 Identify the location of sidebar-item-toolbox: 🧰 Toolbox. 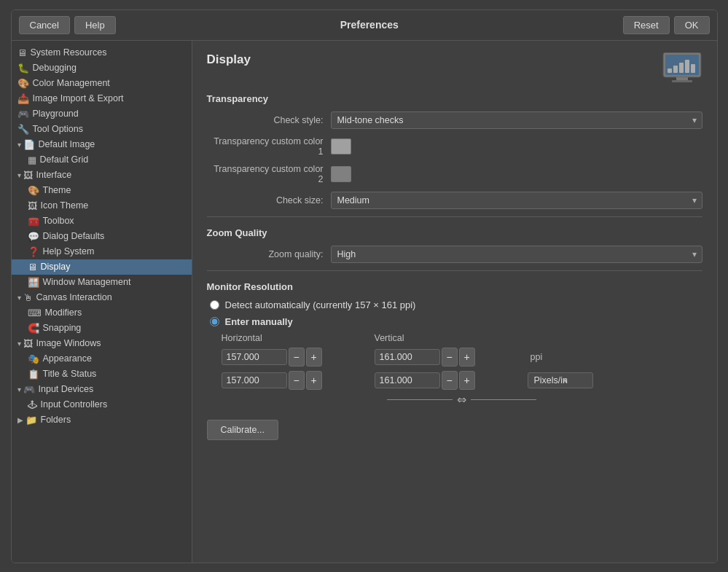
(102, 222).